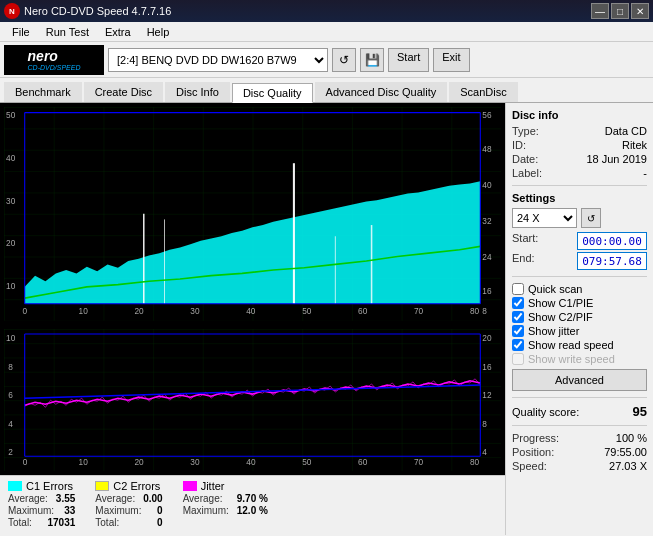 This screenshot has height=536, width=653. Describe the element at coordinates (518, 331) in the screenshot. I see `jitter-checkbox` at that location.